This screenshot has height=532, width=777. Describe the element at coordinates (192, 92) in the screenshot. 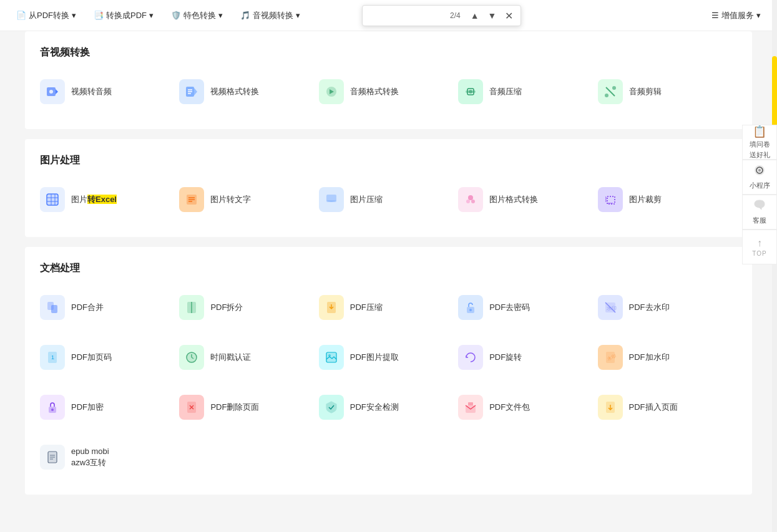

I see `video-format-icon` at that location.